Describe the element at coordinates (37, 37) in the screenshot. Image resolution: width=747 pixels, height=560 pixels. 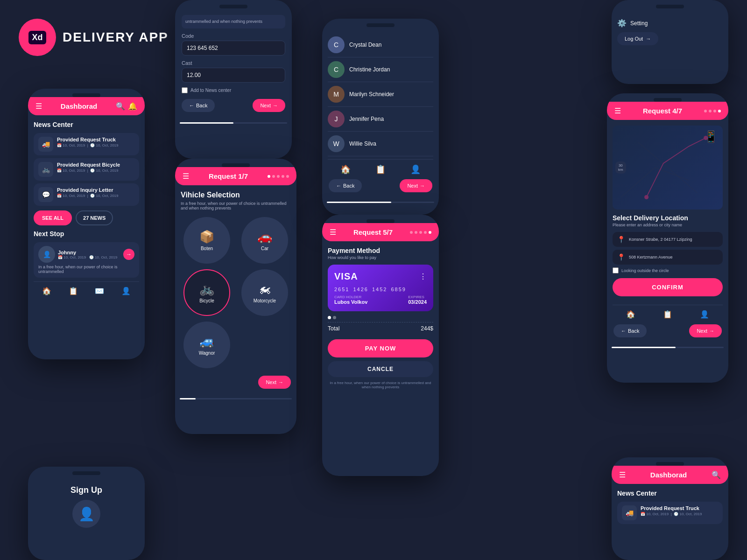
I see `xd-label: Xd` at that location.